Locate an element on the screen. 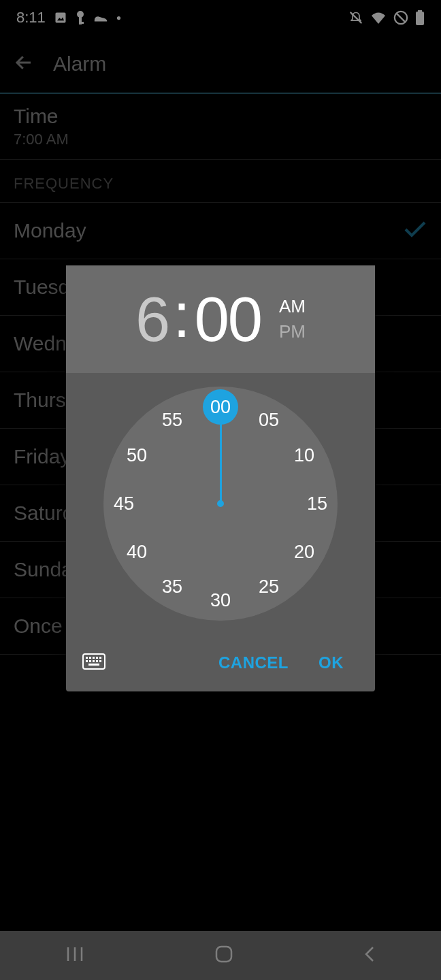  minute-tick: 40 is located at coordinates (137, 552).